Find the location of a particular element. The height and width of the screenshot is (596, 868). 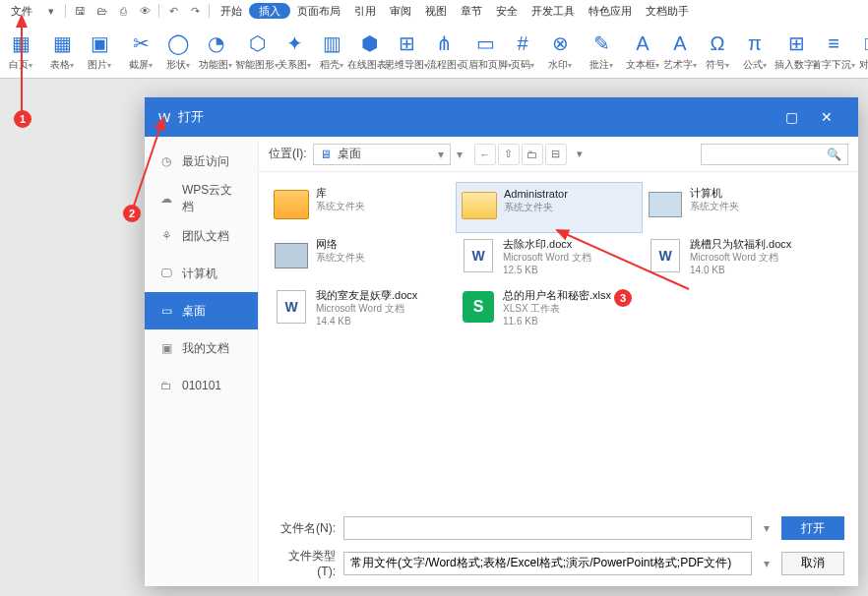

sidebar-item-最近访问: ◷最近访问 is located at coordinates (201, 161).